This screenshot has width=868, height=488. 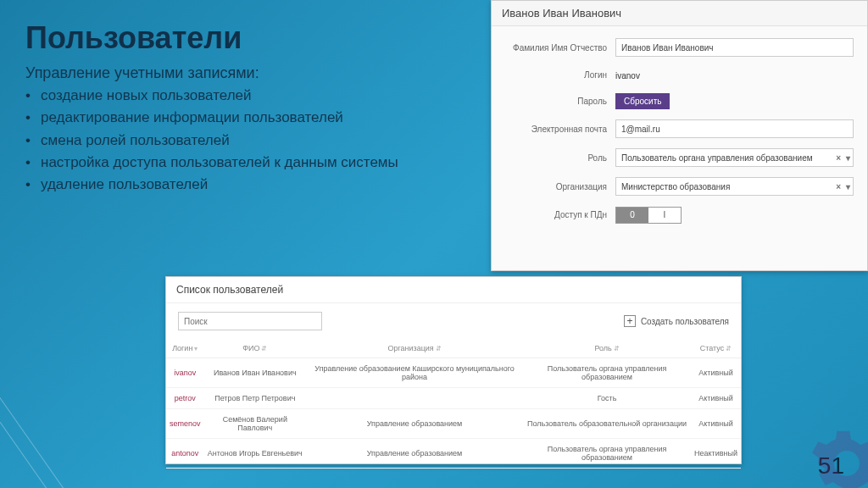 I want to click on bullet-item: редактирование информации пользователей, so click(x=212, y=118).